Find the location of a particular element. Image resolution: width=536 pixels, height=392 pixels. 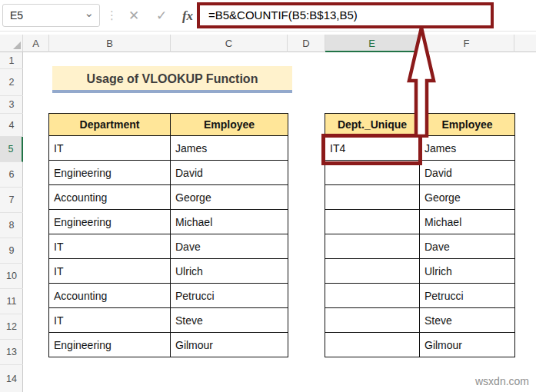

row-header-10: 10 is located at coordinates (12, 277).